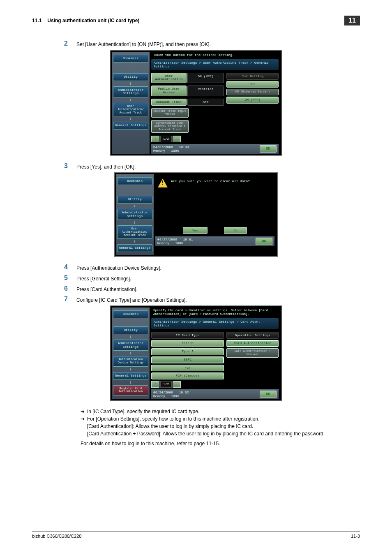  What do you see at coordinates (187, 360) in the screenshot?
I see `cardtype-ssfc: SSFC` at bounding box center [187, 360].